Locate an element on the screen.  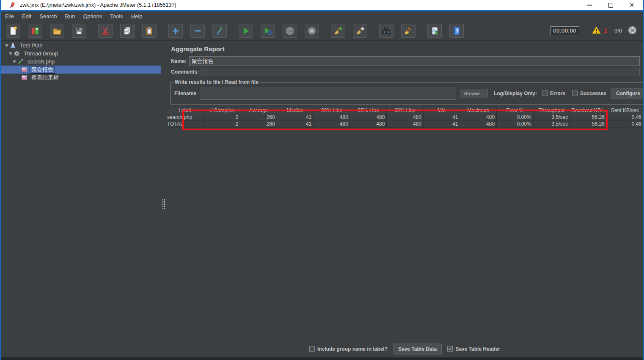
save-table-data-button: Save Table Data is located at coordinates (417, 349).